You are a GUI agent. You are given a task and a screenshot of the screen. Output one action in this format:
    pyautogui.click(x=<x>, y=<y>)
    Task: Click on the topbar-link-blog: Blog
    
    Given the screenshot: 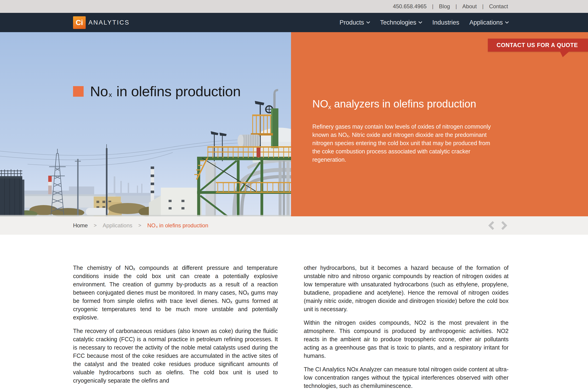 What is the action you would take?
    pyautogui.click(x=444, y=6)
    